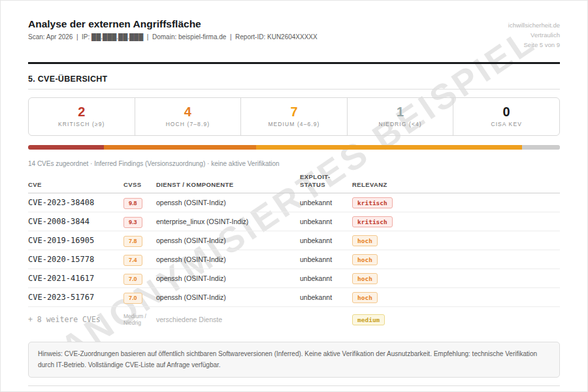 The image size is (588, 392). I want to click on cve-id: CVE-2021-41617, so click(76, 278).